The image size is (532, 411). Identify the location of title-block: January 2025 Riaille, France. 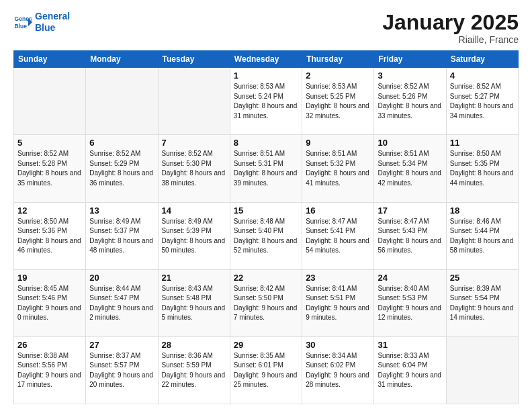
(450, 28).